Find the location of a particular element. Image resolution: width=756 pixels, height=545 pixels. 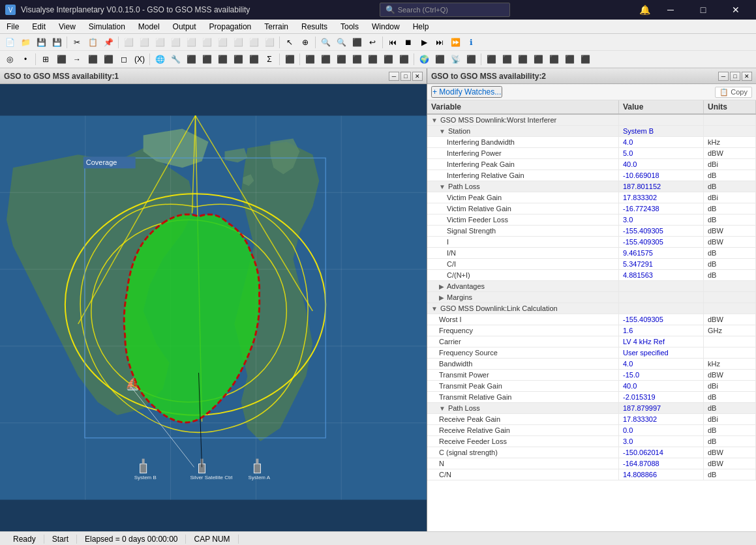

table-row: ▼Station System B is located at coordinates (592, 132).